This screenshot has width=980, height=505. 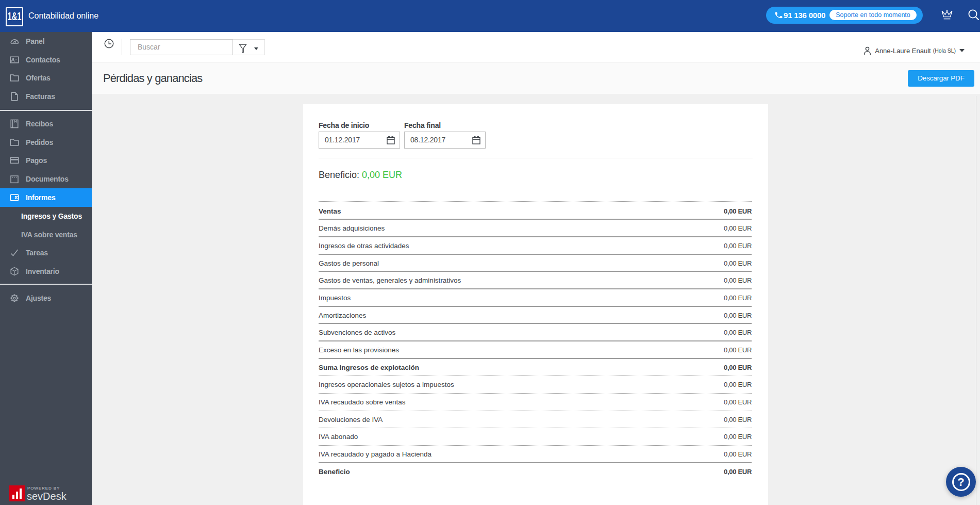 What do you see at coordinates (47, 496) in the screenshot?
I see `svg-text: sevDesk` at bounding box center [47, 496].